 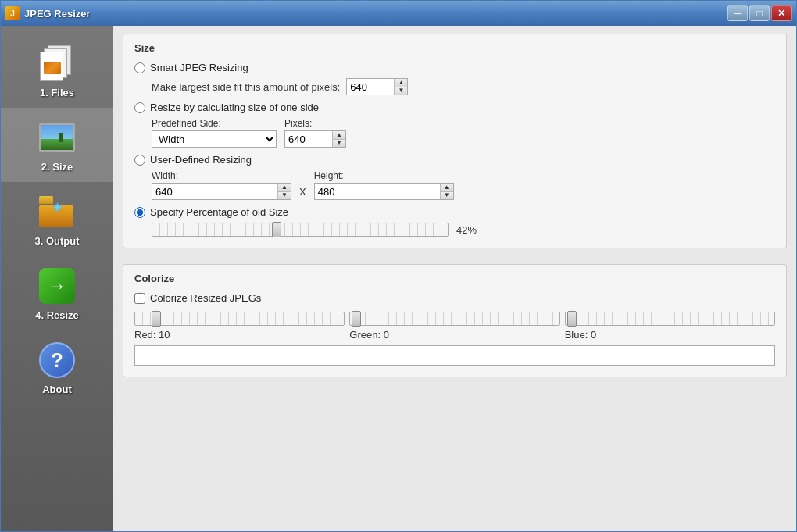 I want to click on user-defined-fields: Width: ▲ ▼ X Height:, so click(x=463, y=185).